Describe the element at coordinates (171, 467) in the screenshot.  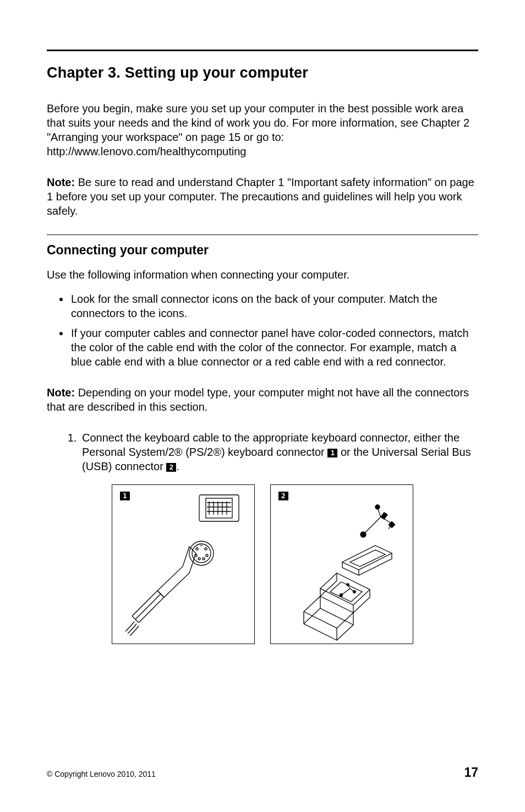
I see `callout-marker-2: 2` at that location.